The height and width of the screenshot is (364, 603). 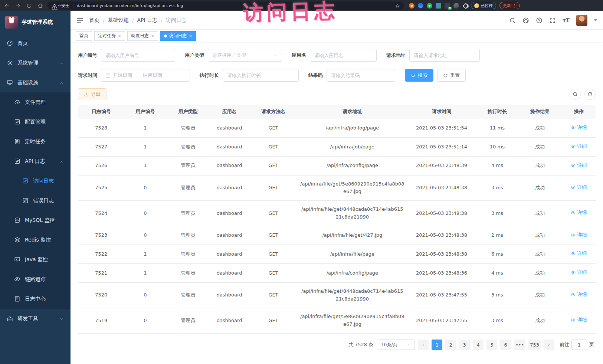 What do you see at coordinates (520, 345) in the screenshot?
I see `page-ellipsis: •••` at bounding box center [520, 345].